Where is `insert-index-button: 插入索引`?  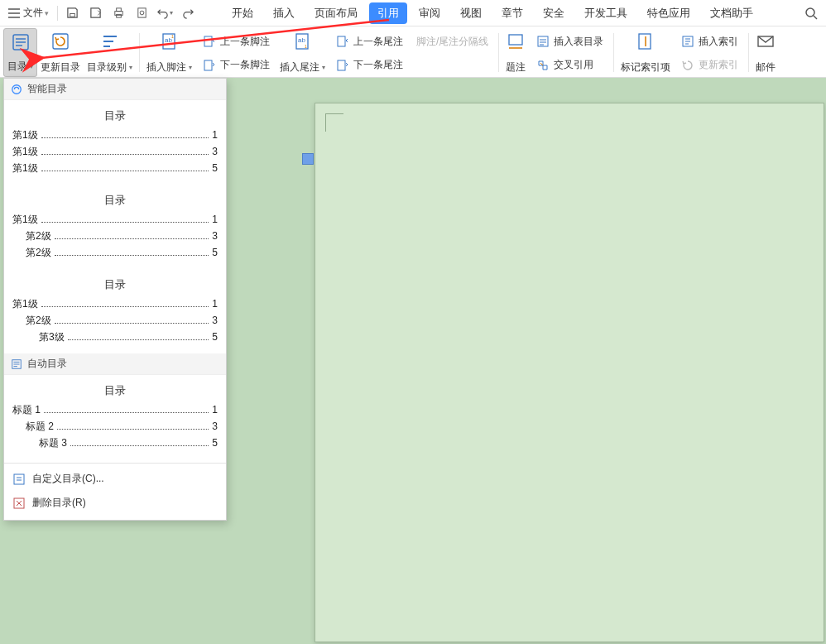 insert-index-button: 插入索引 is located at coordinates (709, 41).